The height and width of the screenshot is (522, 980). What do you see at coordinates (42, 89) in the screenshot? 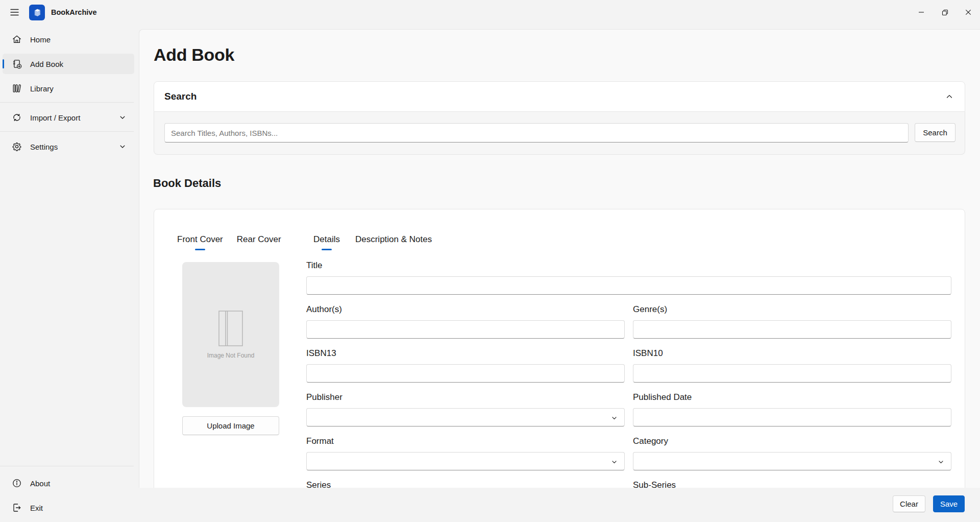
I see `sidebar-item-label: Library` at bounding box center [42, 89].